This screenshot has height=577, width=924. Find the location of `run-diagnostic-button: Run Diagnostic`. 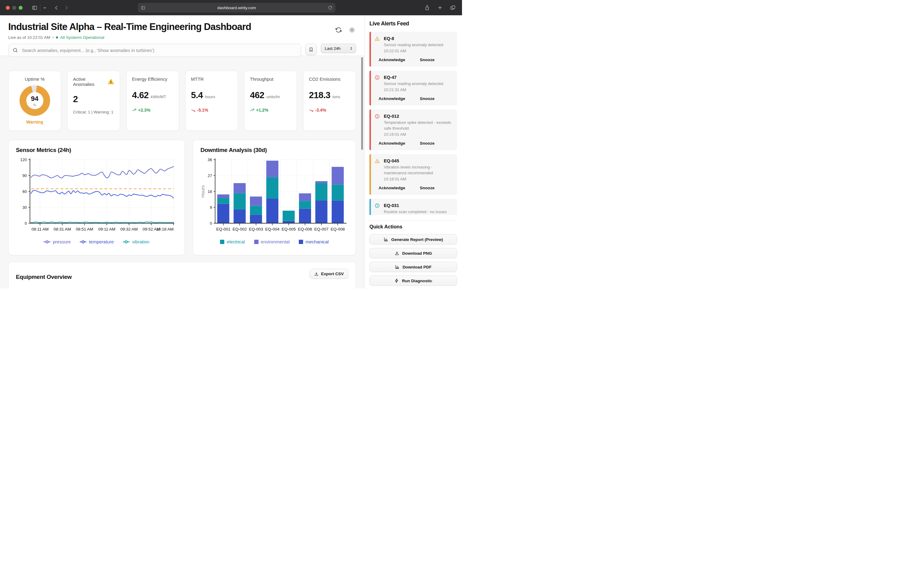

run-diagnostic-button: Run Diagnostic is located at coordinates (413, 281).